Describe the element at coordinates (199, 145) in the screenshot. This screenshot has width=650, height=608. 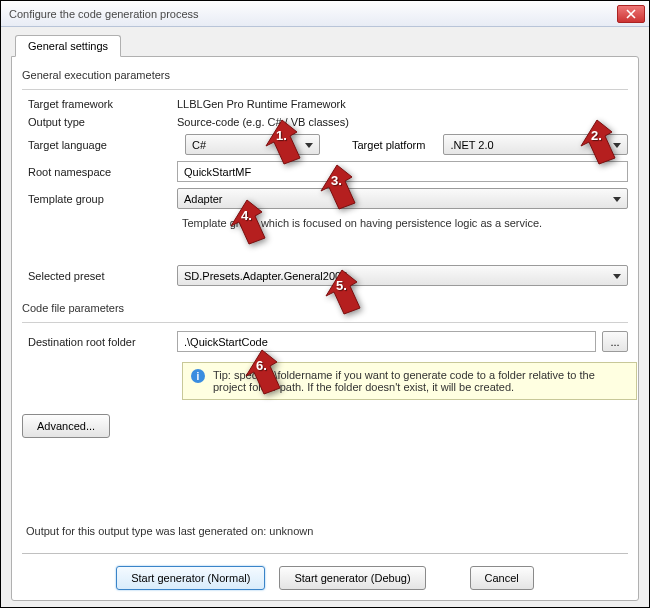
I see `dropdown-target-language-value: C#` at that location.